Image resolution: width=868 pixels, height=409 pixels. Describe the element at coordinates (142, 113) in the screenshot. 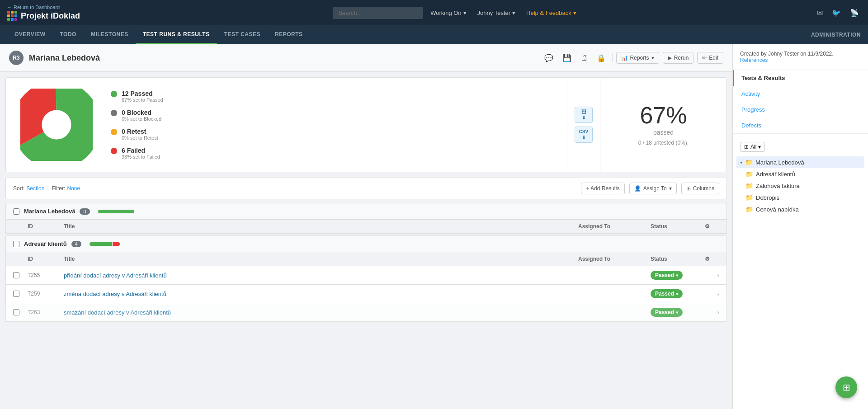

I see `blocked-count: 0 Blocked` at that location.